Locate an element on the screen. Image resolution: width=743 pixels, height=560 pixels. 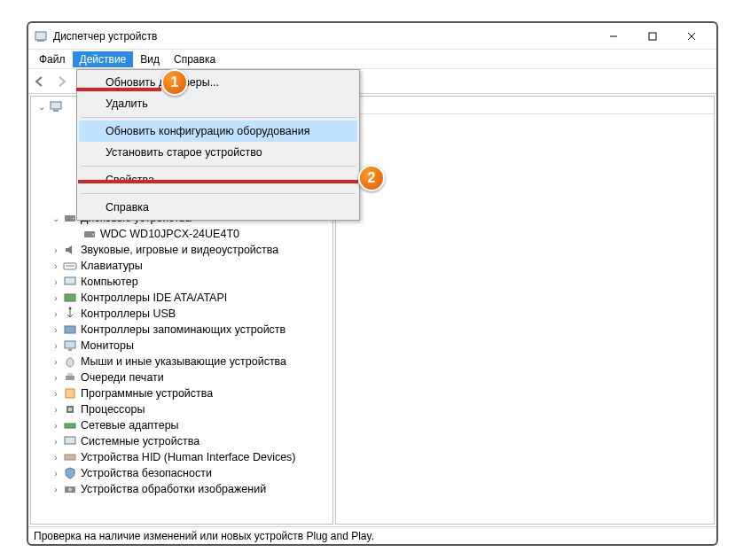
tree-item-computer: › Компьютер is located at coordinates (182, 282).